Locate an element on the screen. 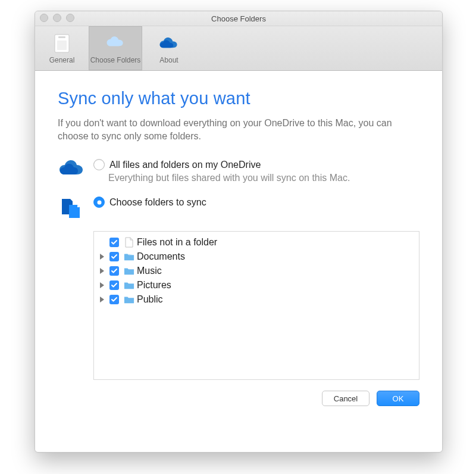 The width and height of the screenshot is (476, 474). window-controls is located at coordinates (57, 18).